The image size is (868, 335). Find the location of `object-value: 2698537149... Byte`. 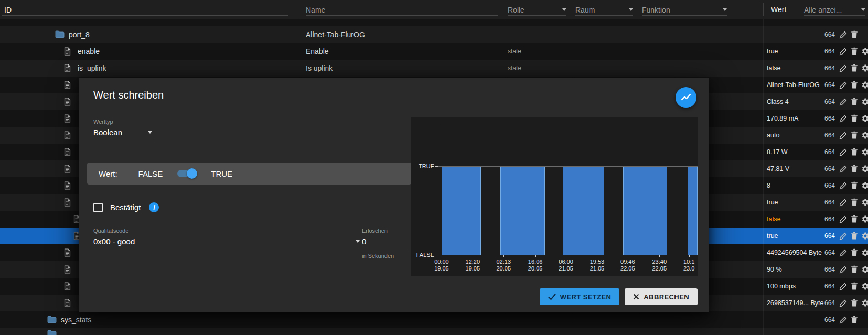

object-value: 2698537149... Byte is located at coordinates (795, 303).